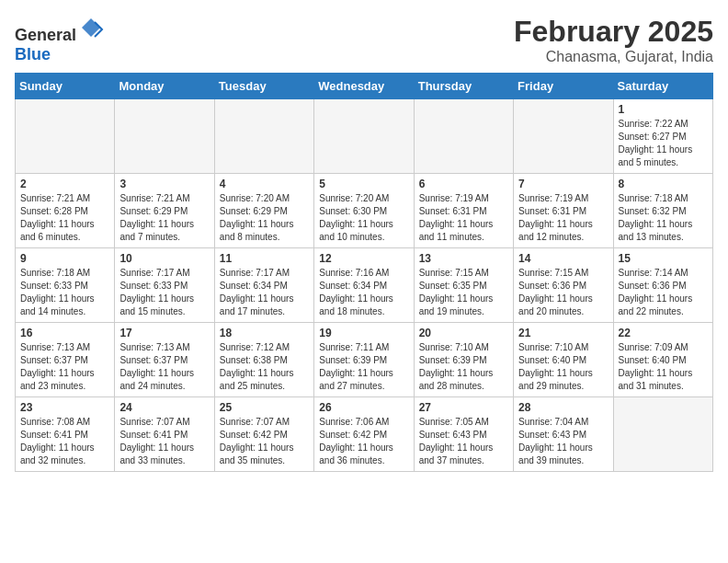 This screenshot has width=728, height=563. Describe the element at coordinates (364, 285) in the screenshot. I see `calendar-day-cell: 12Sunrise: 7:16 AM Sunset: 6:34 PM Dayli…` at that location.